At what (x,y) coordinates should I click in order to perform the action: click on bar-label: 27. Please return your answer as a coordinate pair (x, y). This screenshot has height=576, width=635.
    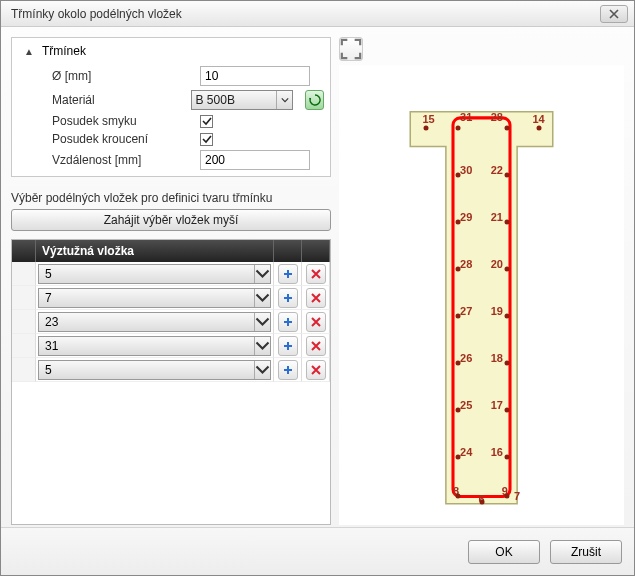
    Looking at the image, I should click on (466, 311).